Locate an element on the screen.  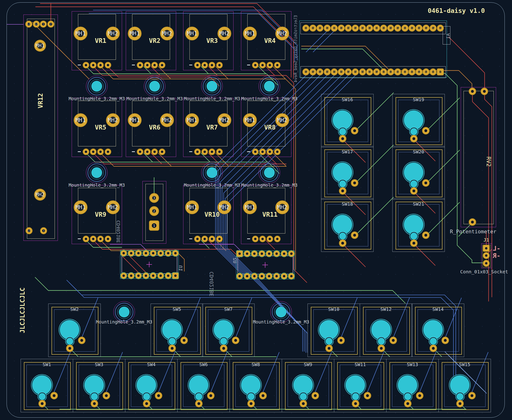
a1-pin-pad: 28 is located at coordinates (356, 28).